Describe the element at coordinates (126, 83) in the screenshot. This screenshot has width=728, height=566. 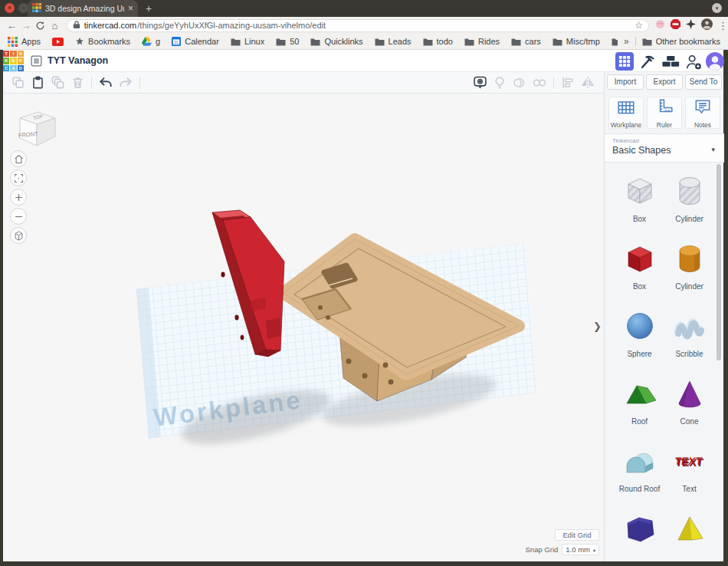
I see `redo-button` at that location.